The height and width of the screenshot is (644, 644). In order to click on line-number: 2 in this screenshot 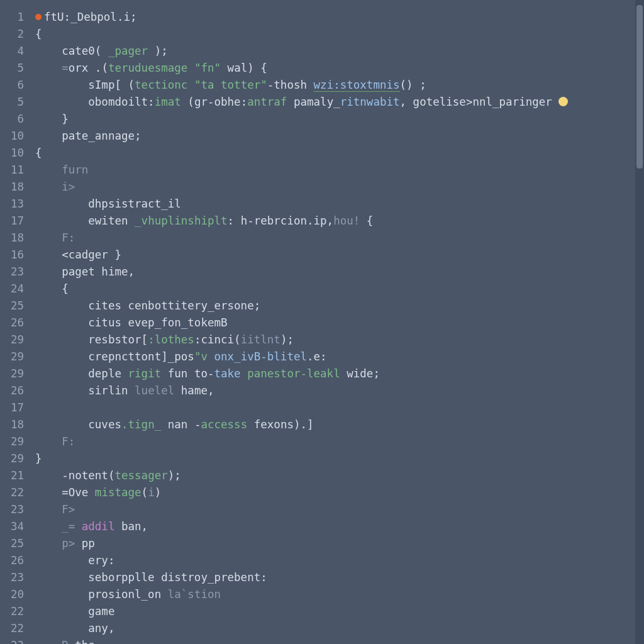, I will do `click(15, 34)`.